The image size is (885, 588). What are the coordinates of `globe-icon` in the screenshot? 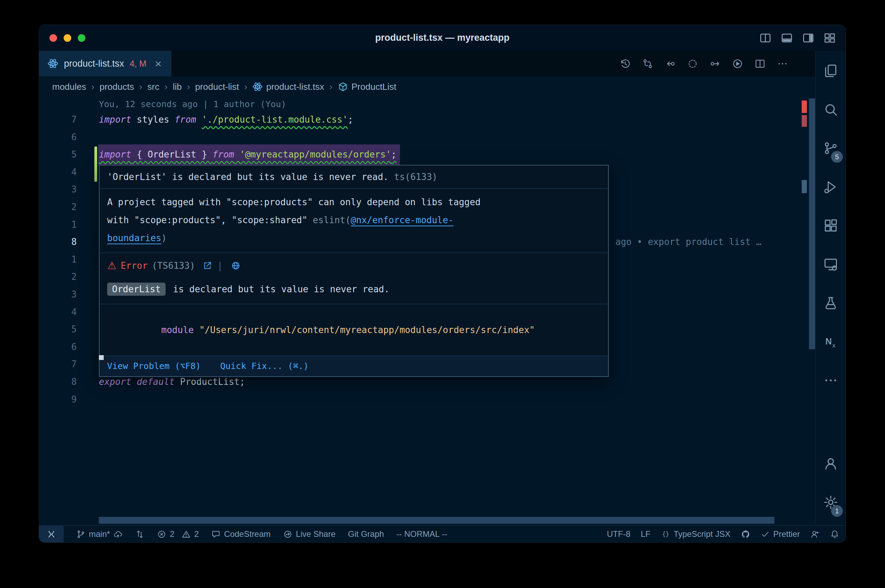 It's located at (236, 266).